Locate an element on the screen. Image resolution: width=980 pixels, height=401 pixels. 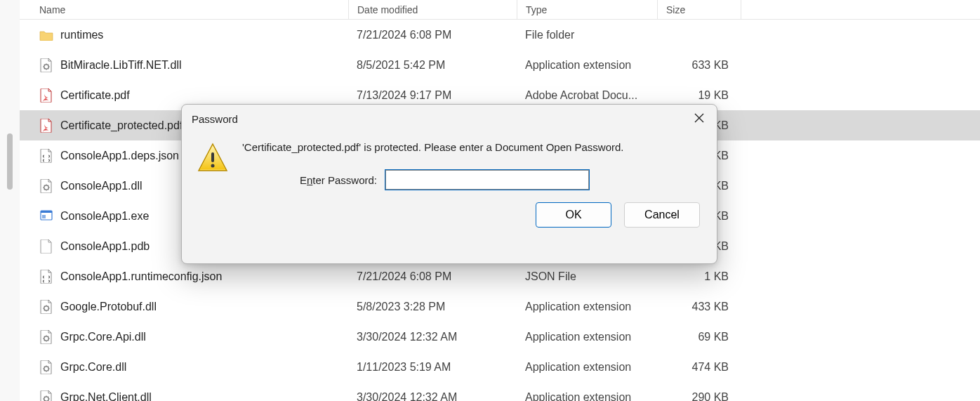
file-size: 633 KB is located at coordinates (699, 65).